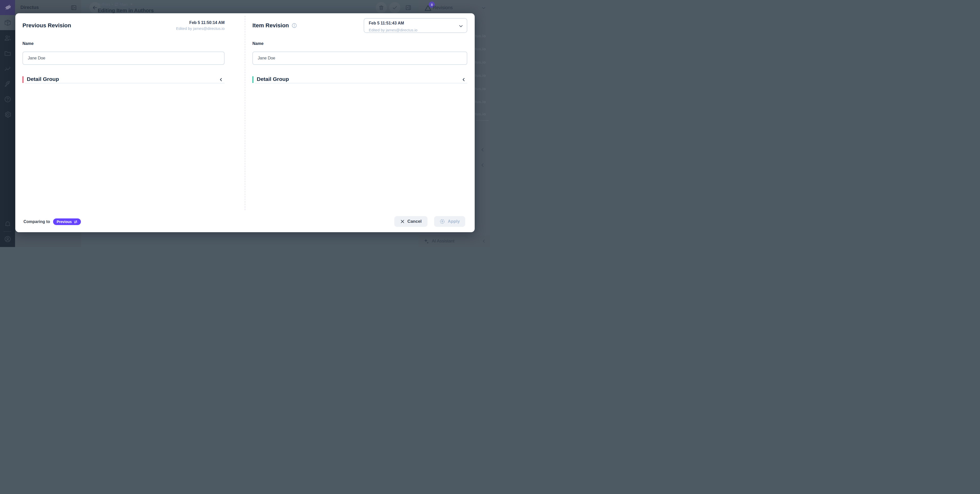 The width and height of the screenshot is (980, 494). Describe the element at coordinates (8, 84) in the screenshot. I see `rocket-icon` at that location.